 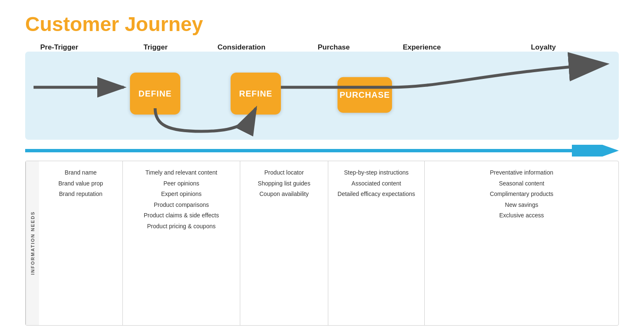 What do you see at coordinates (156, 47) in the screenshot?
I see `stage-header-trigger: Trigger` at bounding box center [156, 47].